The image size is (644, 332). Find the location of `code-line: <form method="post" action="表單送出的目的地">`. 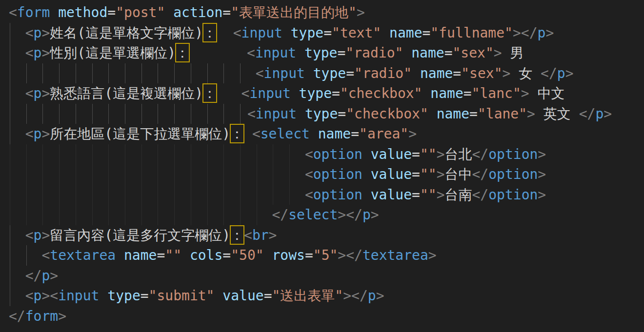

code-line: <form method="post" action="表單送出的目的地"> is located at coordinates (326, 13).